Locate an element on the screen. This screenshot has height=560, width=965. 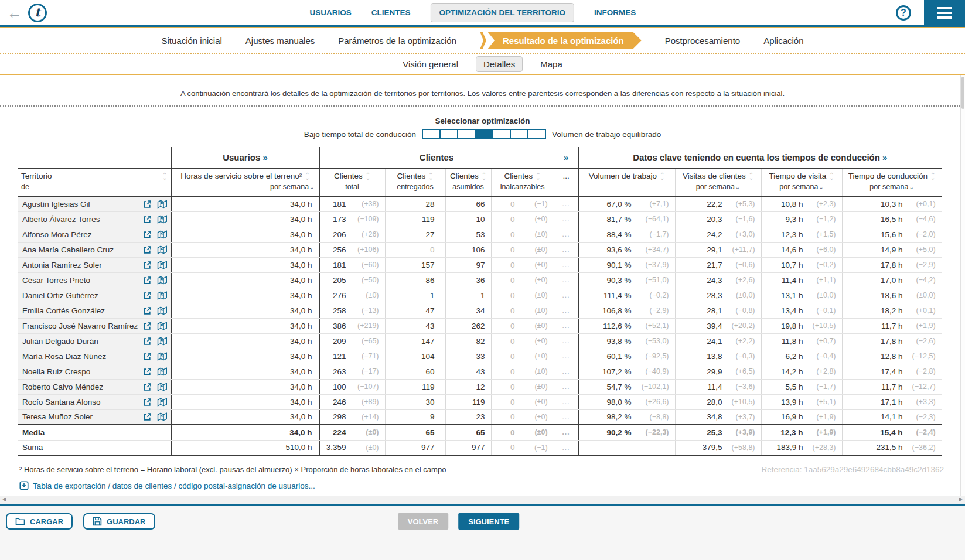
vertical-scrollbar is located at coordinates (963, 285).